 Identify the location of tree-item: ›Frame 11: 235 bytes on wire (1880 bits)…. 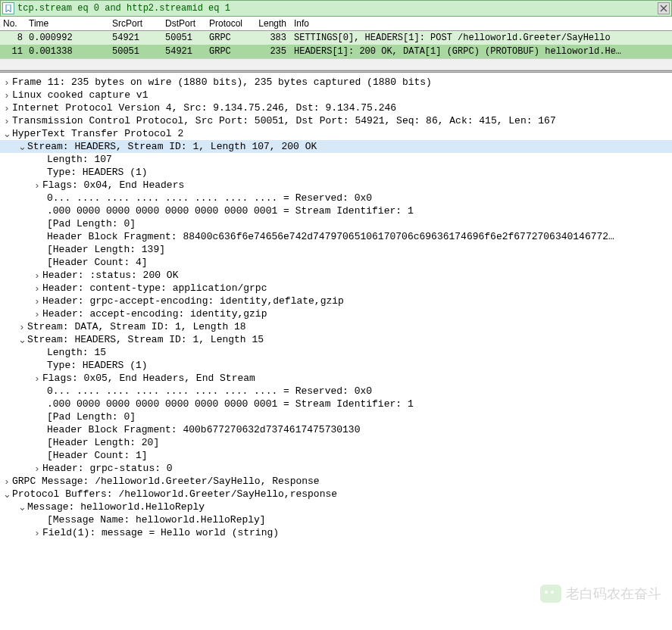
(336, 82).